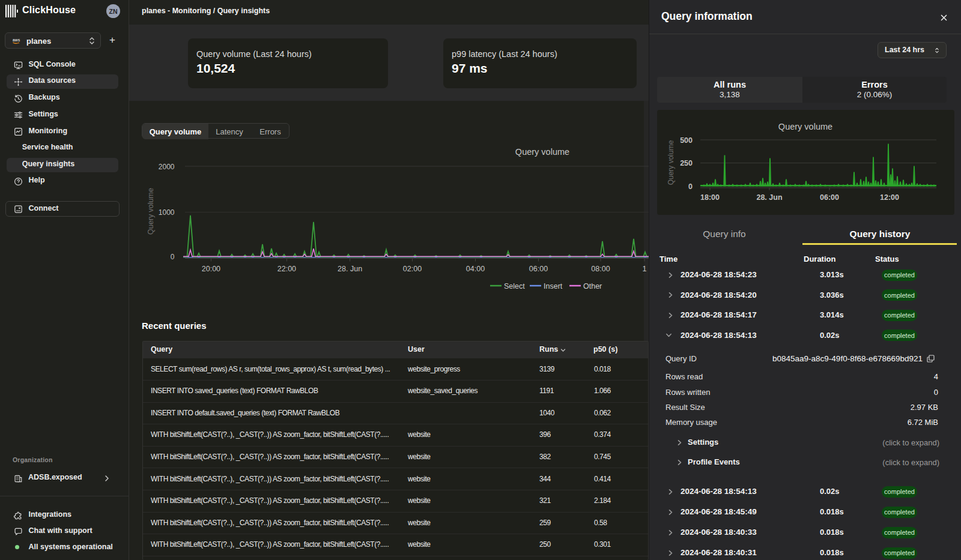  Describe the element at coordinates (211, 269) in the screenshot. I see `svg-text: 20:00` at that location.